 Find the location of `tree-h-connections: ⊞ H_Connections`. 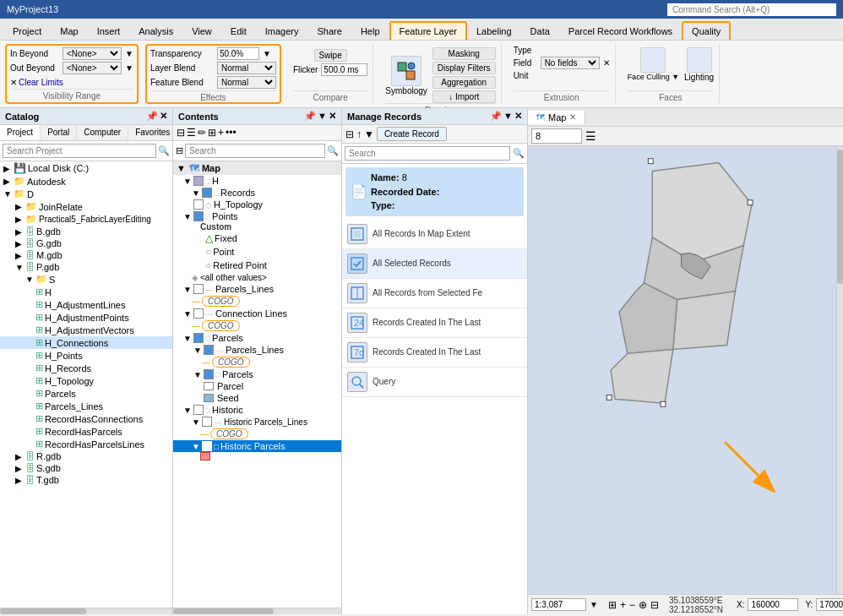

tree-h-connections: ⊞ H_Connections is located at coordinates (86, 343).